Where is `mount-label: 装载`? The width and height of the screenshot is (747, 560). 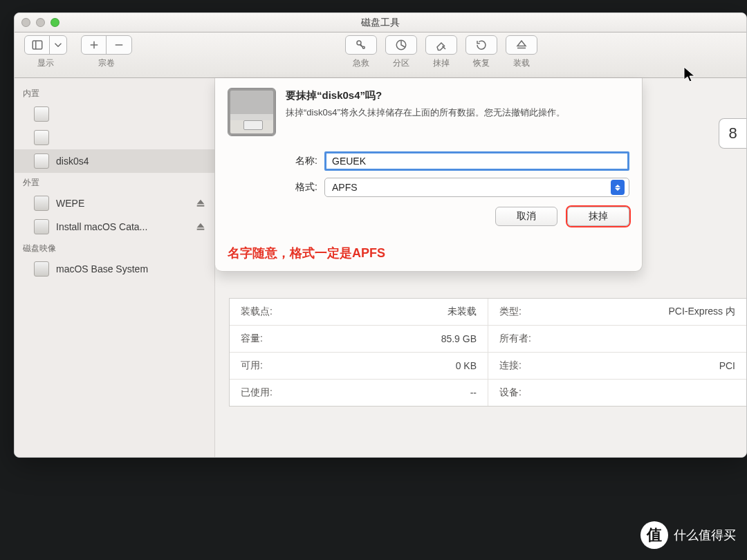
mount-label: 装载 is located at coordinates (522, 64).